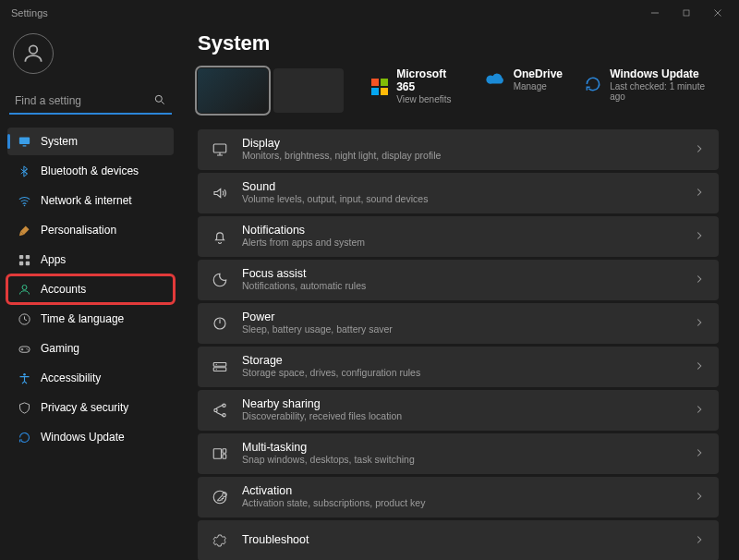  What do you see at coordinates (160, 102) in the screenshot?
I see `search-icon` at bounding box center [160, 102].